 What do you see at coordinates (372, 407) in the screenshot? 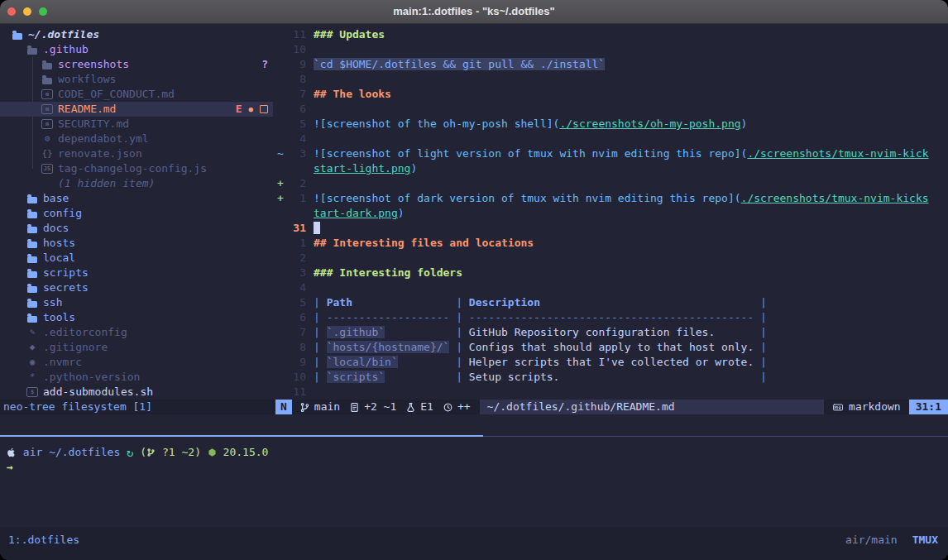
I see `git-changes: +2 ~1` at bounding box center [372, 407].